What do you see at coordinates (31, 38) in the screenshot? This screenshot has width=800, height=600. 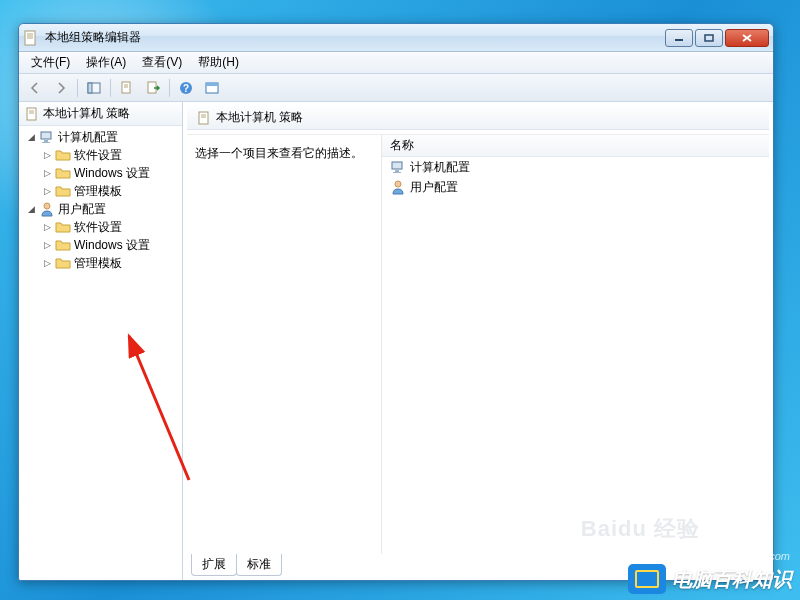 I see `app-icon` at bounding box center [31, 38].